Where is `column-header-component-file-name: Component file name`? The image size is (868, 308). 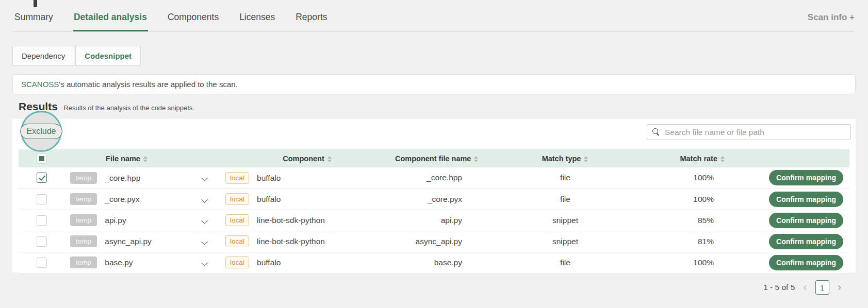
column-header-component-file-name: Component file name is located at coordinates (433, 159).